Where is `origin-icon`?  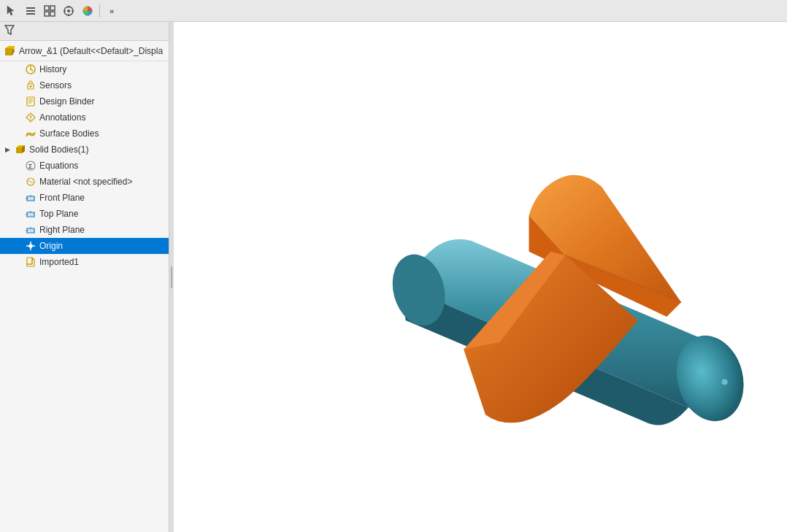 origin-icon is located at coordinates (31, 246).